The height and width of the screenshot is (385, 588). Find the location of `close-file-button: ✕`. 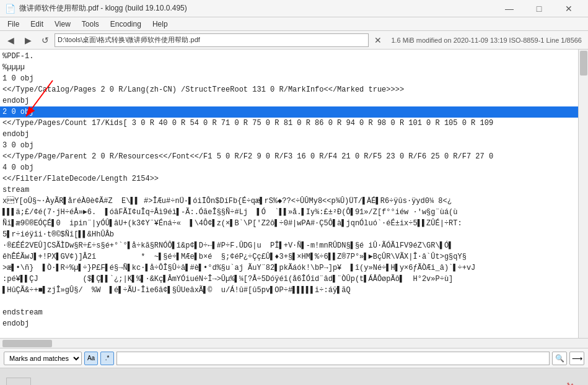

close-file-button: ✕ is located at coordinates (378, 40).